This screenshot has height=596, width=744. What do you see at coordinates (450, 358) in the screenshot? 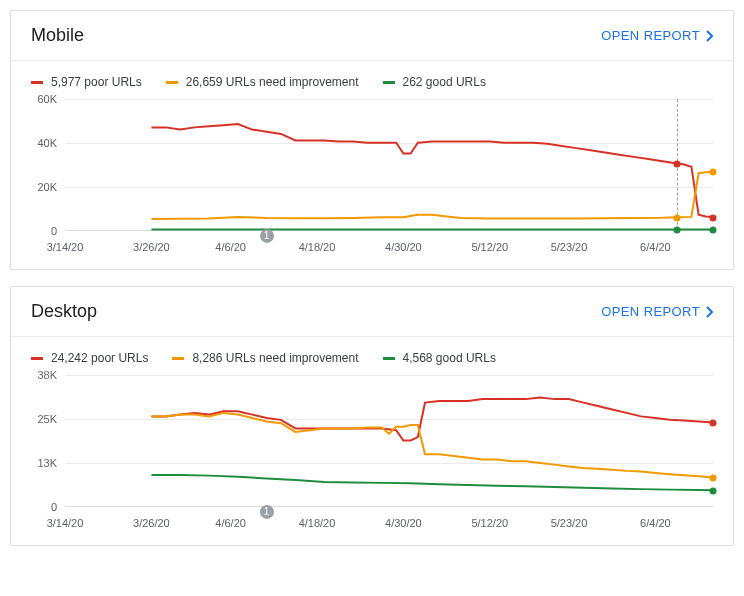
I see `legend-text: 4,568 good URLs` at bounding box center [450, 358].